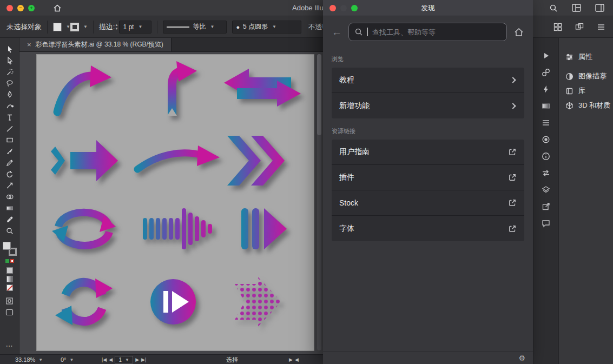  What do you see at coordinates (546, 223) in the screenshot?
I see `comments-panel-button` at bounding box center [546, 223].